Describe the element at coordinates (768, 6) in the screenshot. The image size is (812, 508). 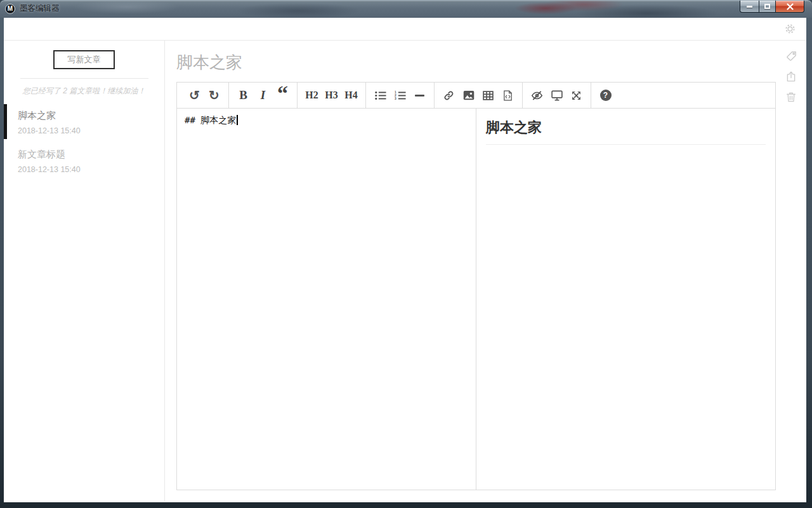
I see `maximize-button` at that location.